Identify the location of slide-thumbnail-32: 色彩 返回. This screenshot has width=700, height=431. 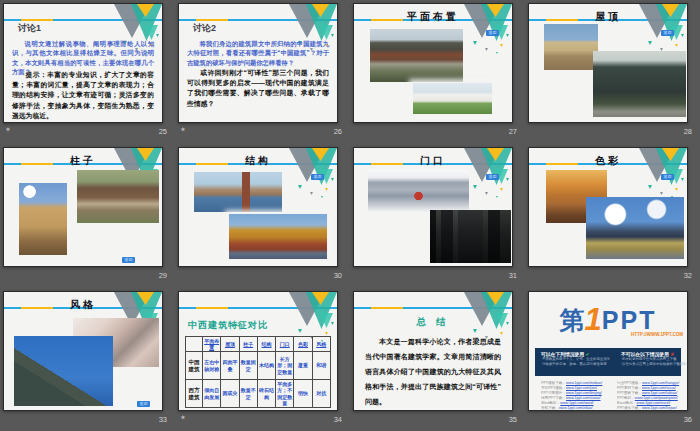
(608, 207).